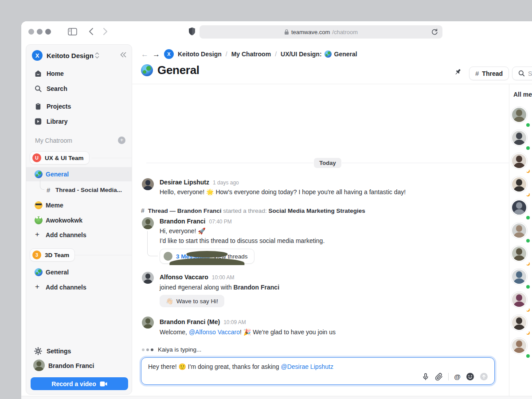 Image resolution: width=532 pixels, height=399 pixels. What do you see at coordinates (484, 377) in the screenshot?
I see `send-button` at bounding box center [484, 377].